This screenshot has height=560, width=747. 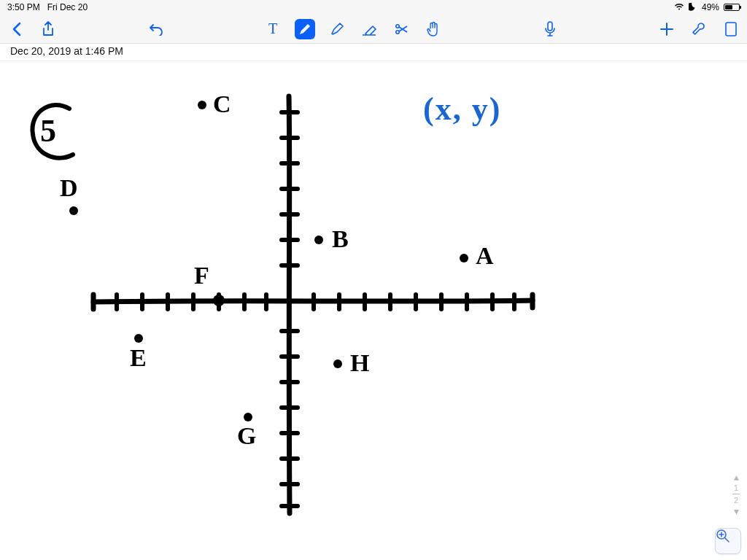 What do you see at coordinates (305, 29) in the screenshot?
I see `pen-tool-button` at bounding box center [305, 29].